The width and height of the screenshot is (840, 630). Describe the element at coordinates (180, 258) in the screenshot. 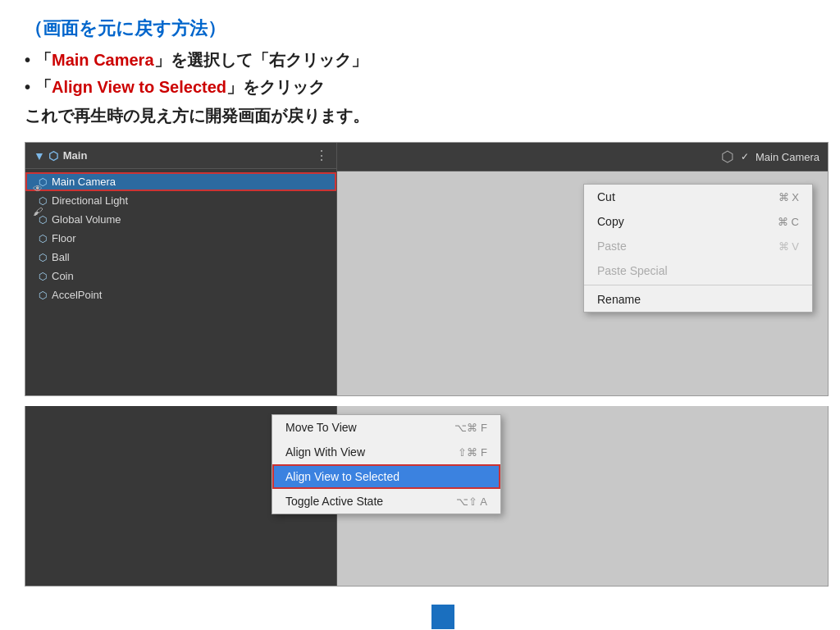

I see `hierarchy-item-ball: ⬡ Ball` at that location.